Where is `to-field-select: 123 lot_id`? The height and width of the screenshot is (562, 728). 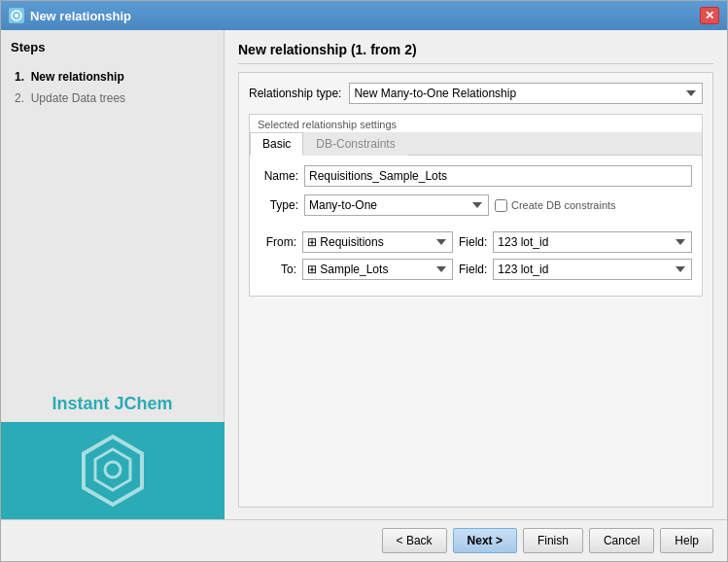 to-field-select: 123 lot_id is located at coordinates (593, 269).